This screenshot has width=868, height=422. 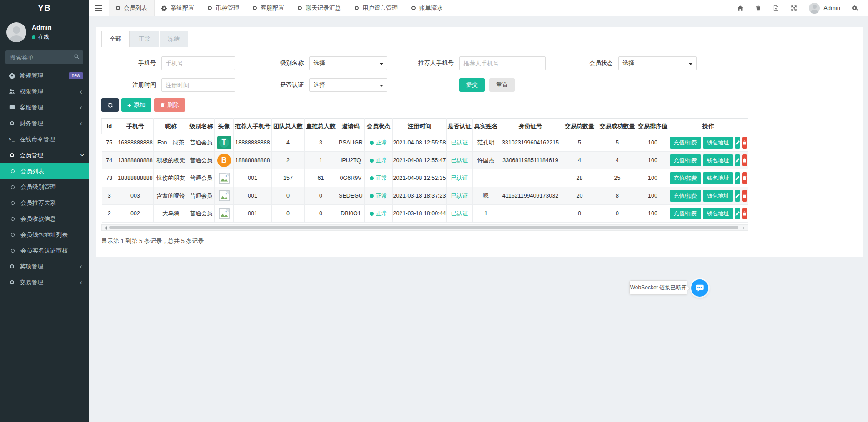 What do you see at coordinates (376, 8) in the screenshot?
I see `top-tab: 用户留言管理` at bounding box center [376, 8].